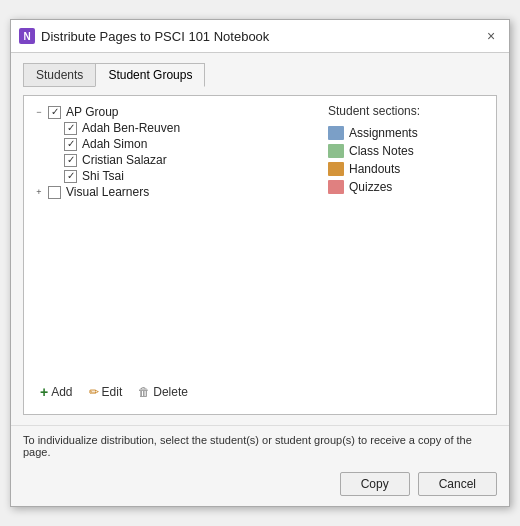 This screenshot has height=526, width=520. What do you see at coordinates (336, 169) in the screenshot?
I see `handouts-icon` at bounding box center [336, 169].